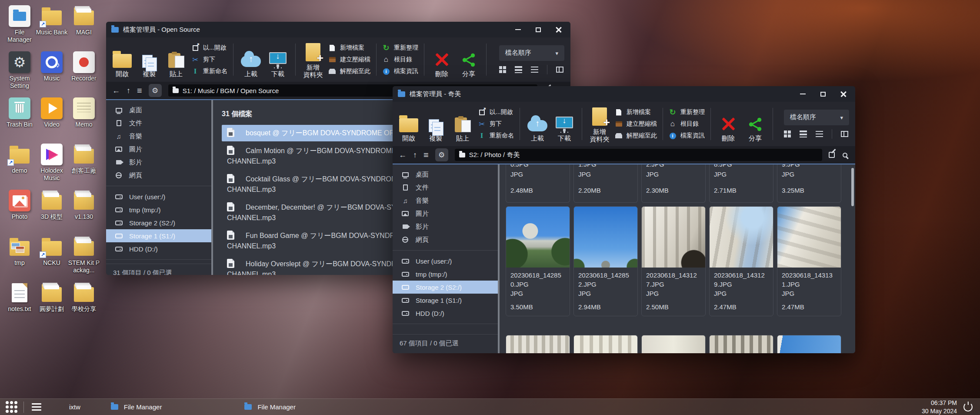 The height and width of the screenshot is (415, 980). I want to click on app-grid-icon, so click(11, 407).